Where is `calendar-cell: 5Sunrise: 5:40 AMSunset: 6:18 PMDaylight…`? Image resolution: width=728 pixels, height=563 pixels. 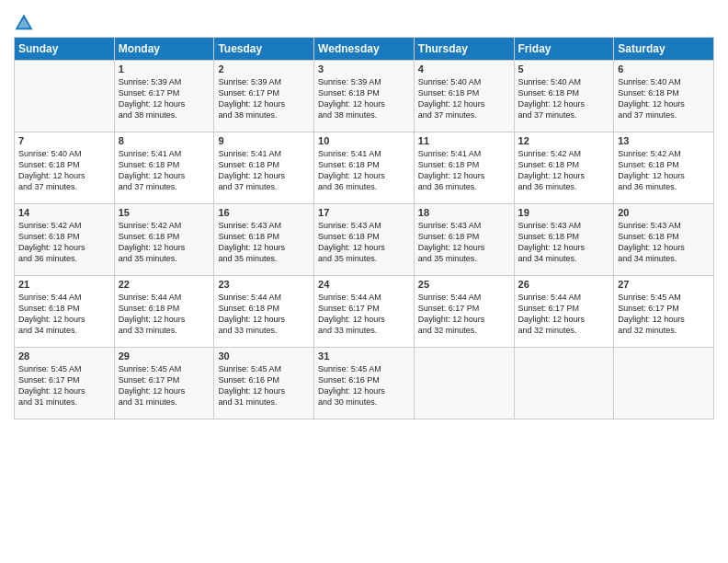 calendar-cell: 5Sunrise: 5:40 AMSunset: 6:18 PMDaylight… is located at coordinates (564, 97).